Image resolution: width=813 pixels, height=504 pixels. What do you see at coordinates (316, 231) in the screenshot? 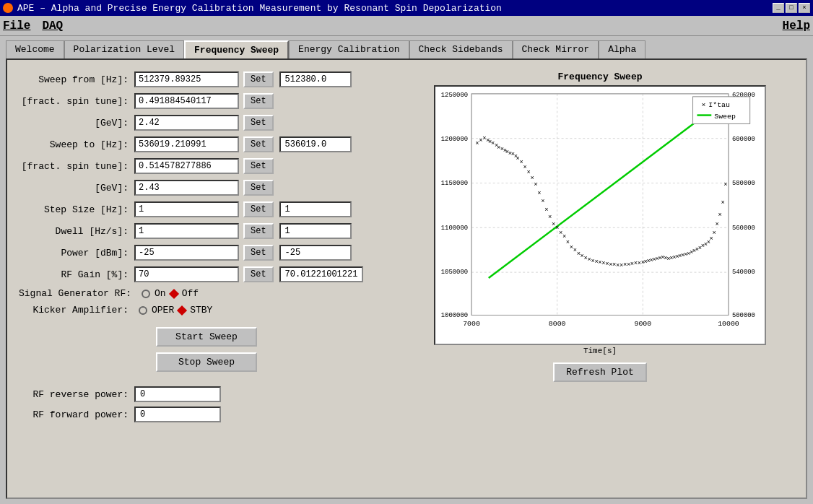
I see `dwell-display: 1` at bounding box center [316, 231].